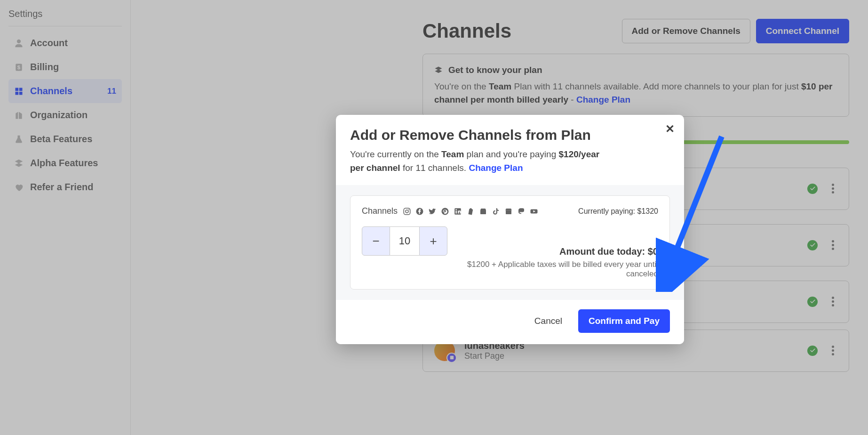  What do you see at coordinates (496, 211) in the screenshot?
I see `tiktok-icon` at bounding box center [496, 211].